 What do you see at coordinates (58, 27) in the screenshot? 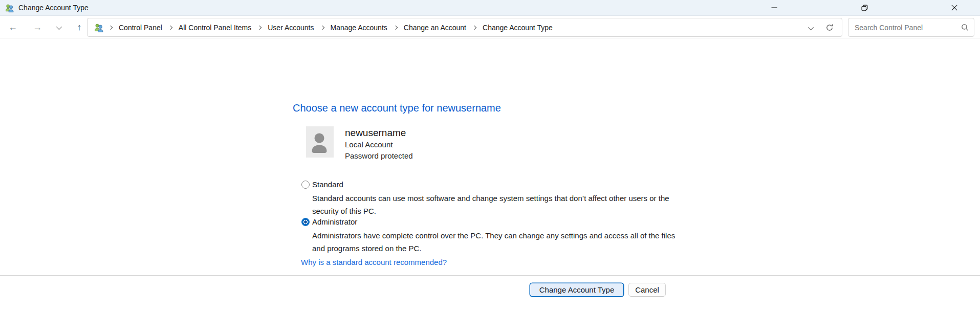
I see `recent-locations-chevron-icon` at bounding box center [58, 27].